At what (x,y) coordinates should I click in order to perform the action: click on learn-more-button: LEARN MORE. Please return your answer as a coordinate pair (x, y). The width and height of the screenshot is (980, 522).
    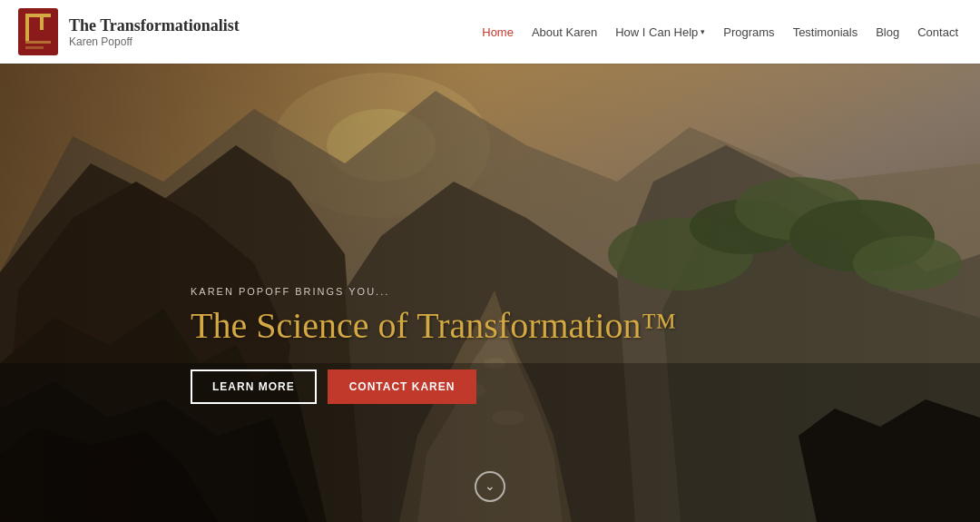
    Looking at the image, I should click on (254, 387).